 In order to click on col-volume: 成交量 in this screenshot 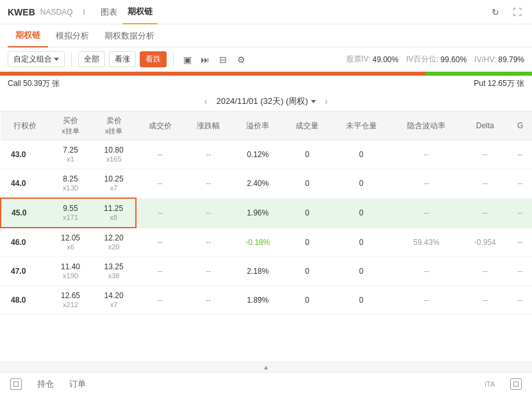, I will do `click(307, 126)`.